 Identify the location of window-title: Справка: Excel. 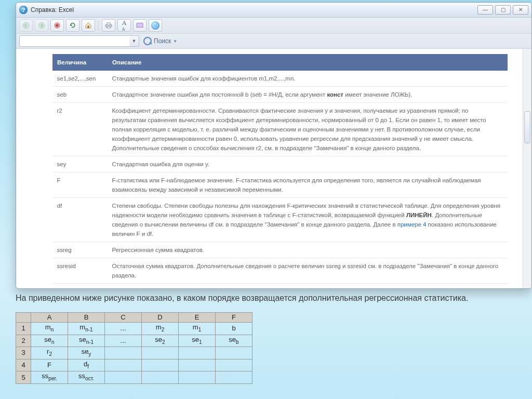
(52, 10).